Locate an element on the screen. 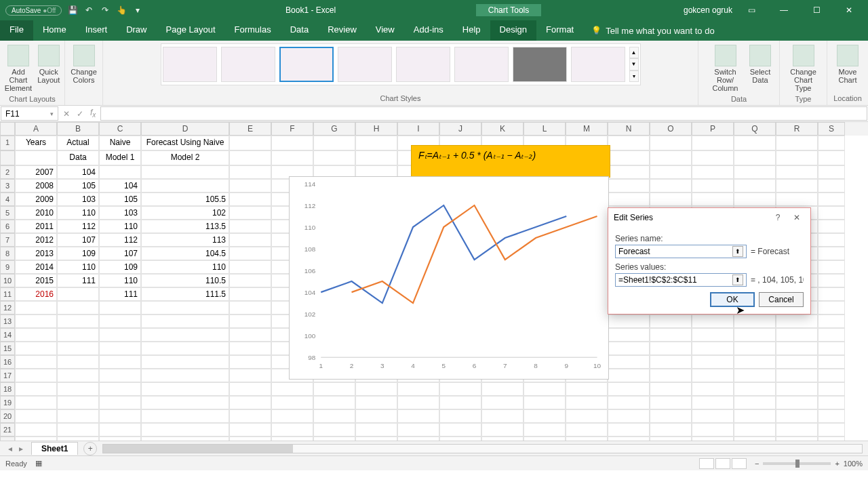 The image size is (868, 488). row-header: 6 is located at coordinates (7, 226).